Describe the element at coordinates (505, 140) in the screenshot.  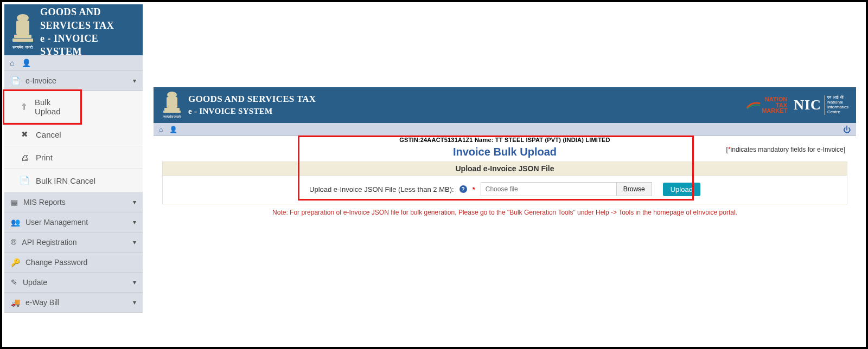
I see `account-info-line: GSTIN:24AACT5131A1Z1 Name: TT STEEL ISPA…` at that location.